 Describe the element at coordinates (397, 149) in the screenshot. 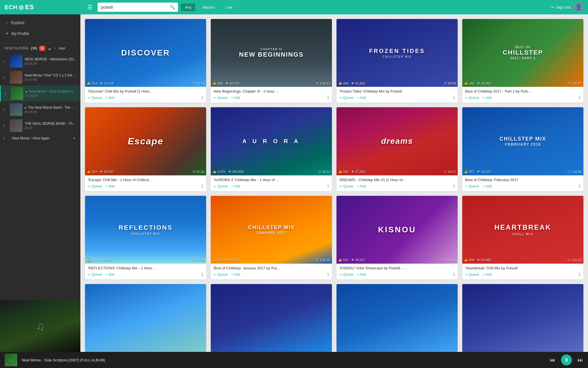

I see `card-dreams: dreams 👍 591 👁 27,265 ⏱ 59:17 DREAMS - C…` at that location.